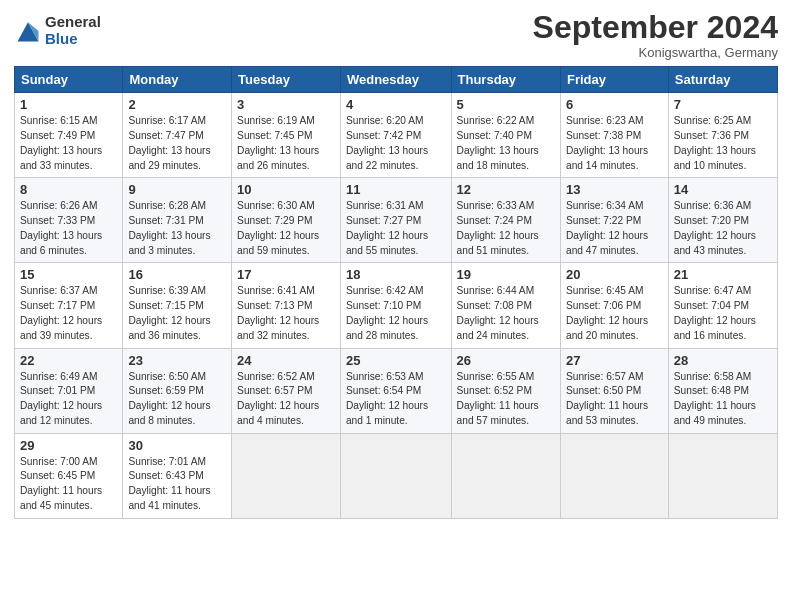 This screenshot has width=792, height=612. What do you see at coordinates (396, 80) in the screenshot?
I see `col-wednesday: Wednesday` at bounding box center [396, 80].